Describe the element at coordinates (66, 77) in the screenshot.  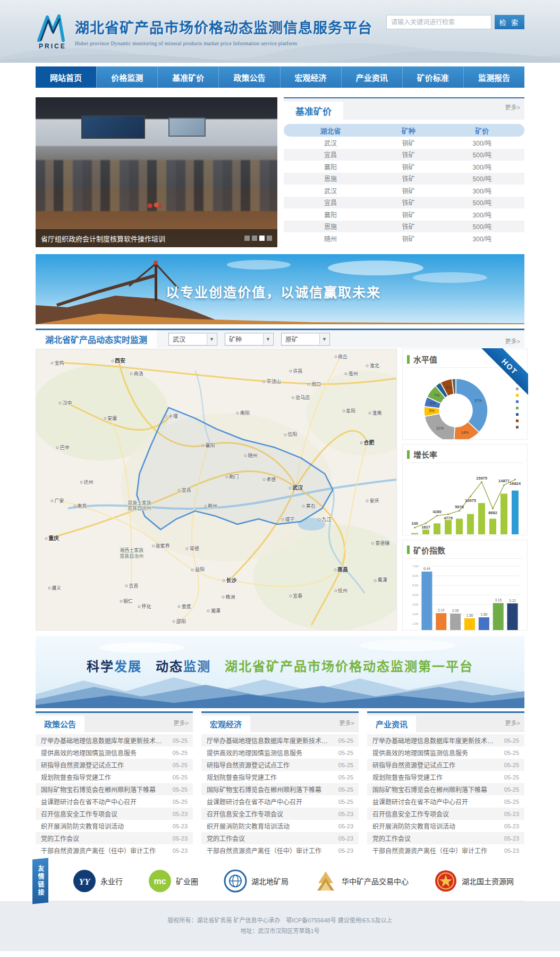
I see `nav-item-0: 网站首页` at that location.